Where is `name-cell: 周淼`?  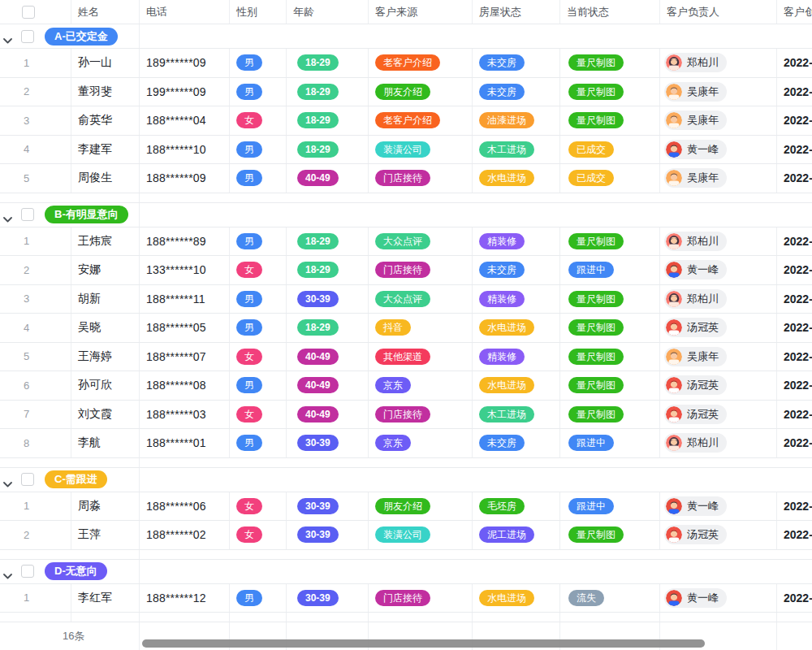 name-cell: 周淼 is located at coordinates (106, 507).